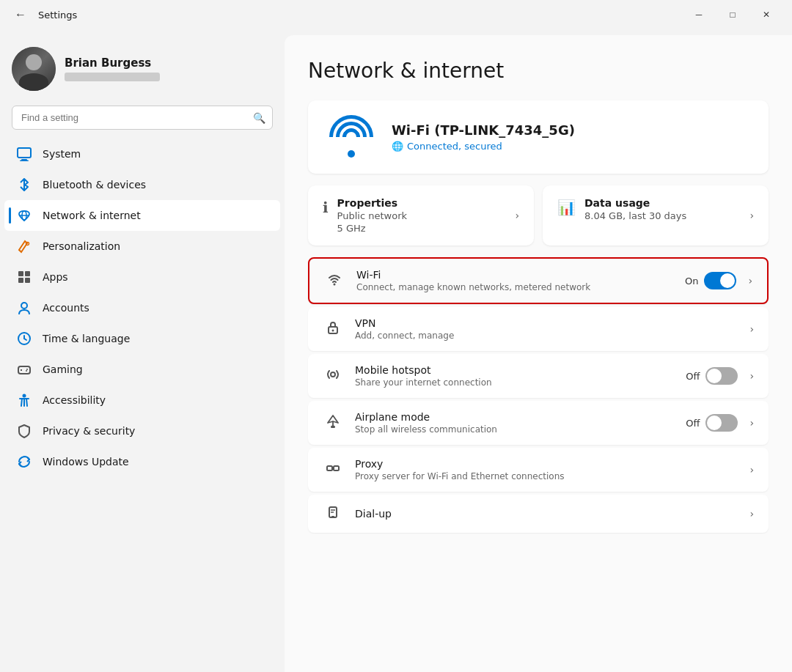 Image resolution: width=792 pixels, height=672 pixels. I want to click on settings-row-dialup: Dial-up ›, so click(538, 514).